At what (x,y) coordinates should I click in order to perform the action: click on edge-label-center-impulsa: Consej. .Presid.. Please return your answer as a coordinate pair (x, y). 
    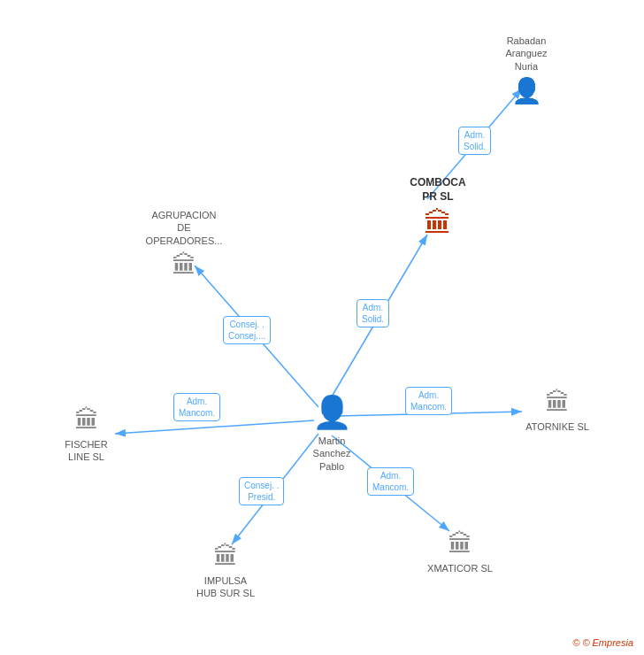
    Looking at the image, I should click on (262, 491).